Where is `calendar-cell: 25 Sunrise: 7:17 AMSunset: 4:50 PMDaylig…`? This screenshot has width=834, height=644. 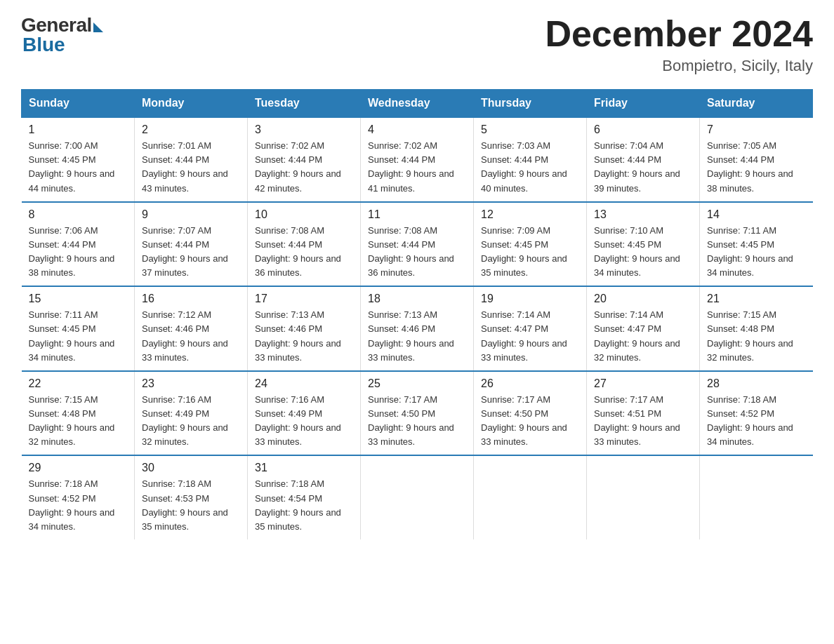 calendar-cell: 25 Sunrise: 7:17 AMSunset: 4:50 PMDaylig… is located at coordinates (417, 414).